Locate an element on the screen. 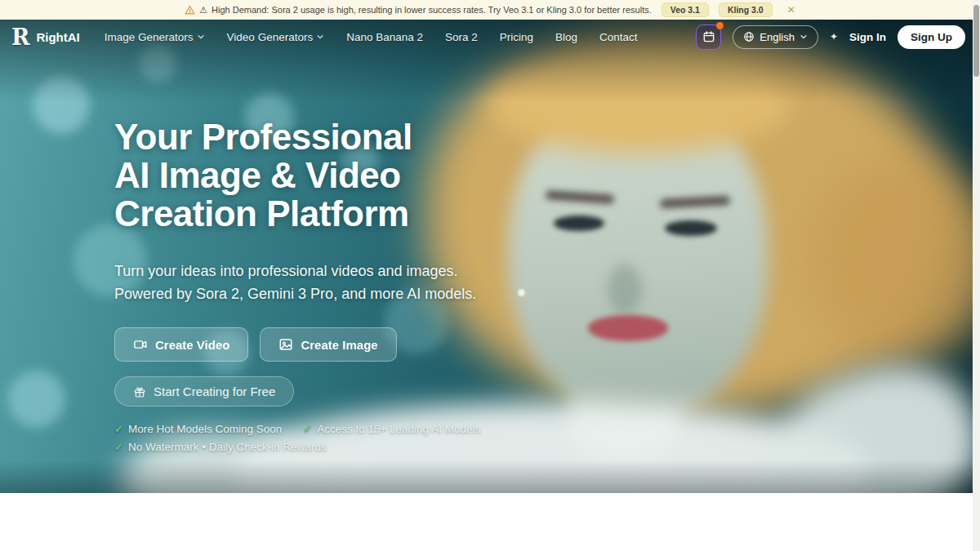 Image resolution: width=980 pixels, height=551 pixels. page-body-empty is located at coordinates (490, 522).